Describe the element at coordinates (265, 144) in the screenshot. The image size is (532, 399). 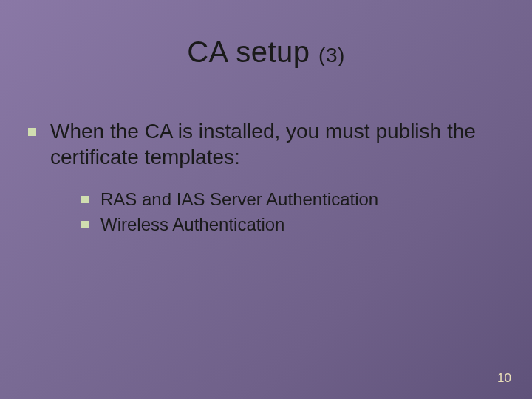
I see `bullet-level1: When the CA is installed, you must publi…` at that location.